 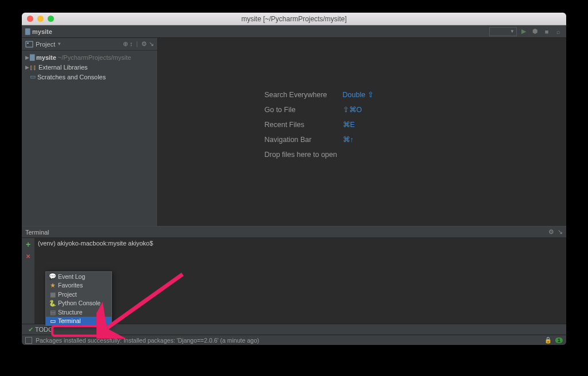 I want to click on welcome-hints: Search Everywhere Double ⇧ Go to File ⇧⌘…, so click(x=362, y=125).